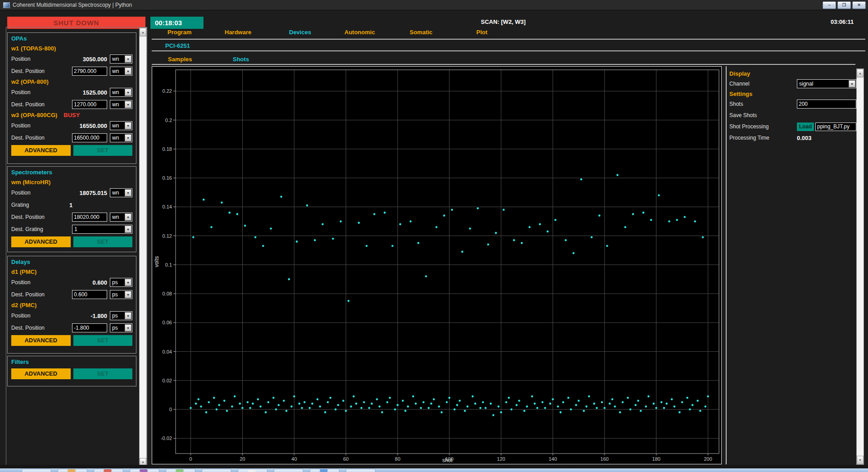  Describe the element at coordinates (121, 138) in the screenshot. I see `w3-opa-800cg-dest-position-units-select: wn▼` at that location.